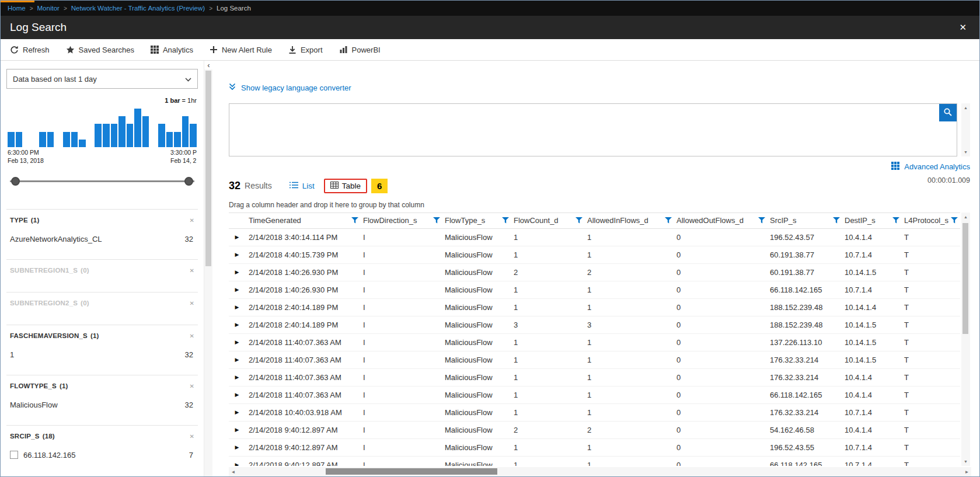 This screenshot has height=477, width=980. Describe the element at coordinates (102, 128) in the screenshot. I see `time-histogram` at that location.